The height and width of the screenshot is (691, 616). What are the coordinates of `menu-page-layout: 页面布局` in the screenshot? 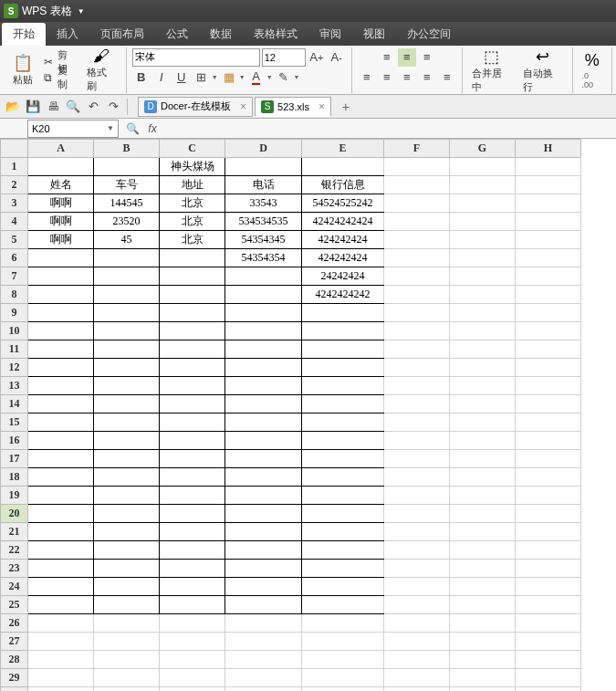 It's located at (122, 35).